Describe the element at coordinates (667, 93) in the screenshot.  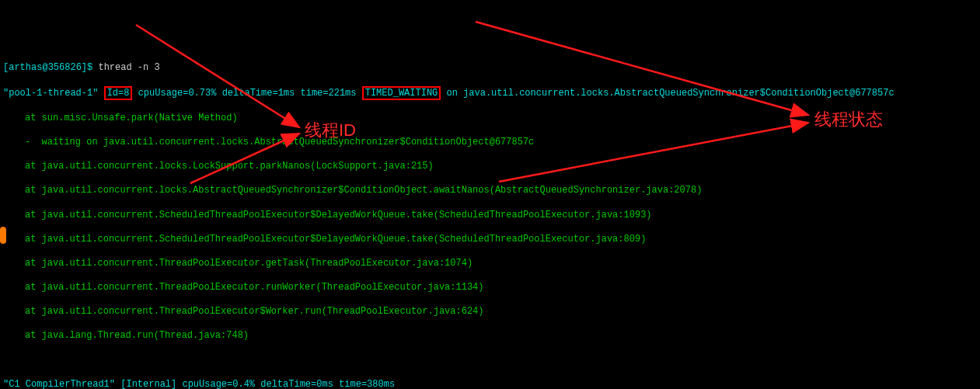
I see `thread1-metrics-b: on java.util.concurrent.locks.AbstractQu…` at that location.